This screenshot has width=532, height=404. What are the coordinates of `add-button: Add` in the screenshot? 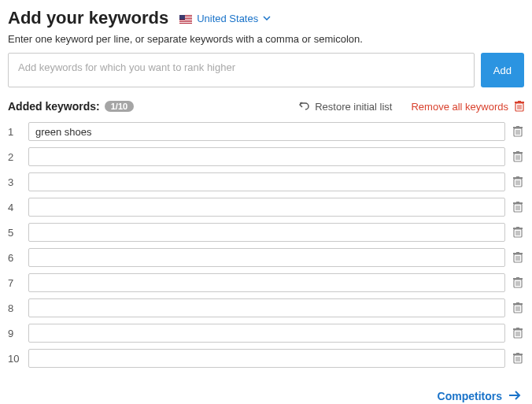 It's located at (502, 70).